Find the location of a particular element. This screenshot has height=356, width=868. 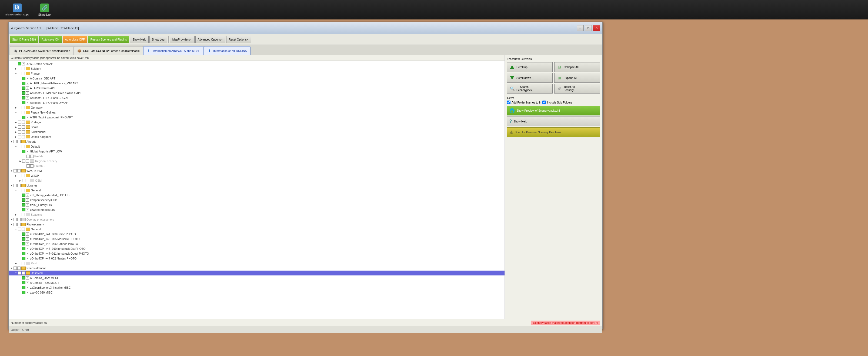

rescan-button: Rescan Scenery and Plugins is located at coordinates (108, 39).